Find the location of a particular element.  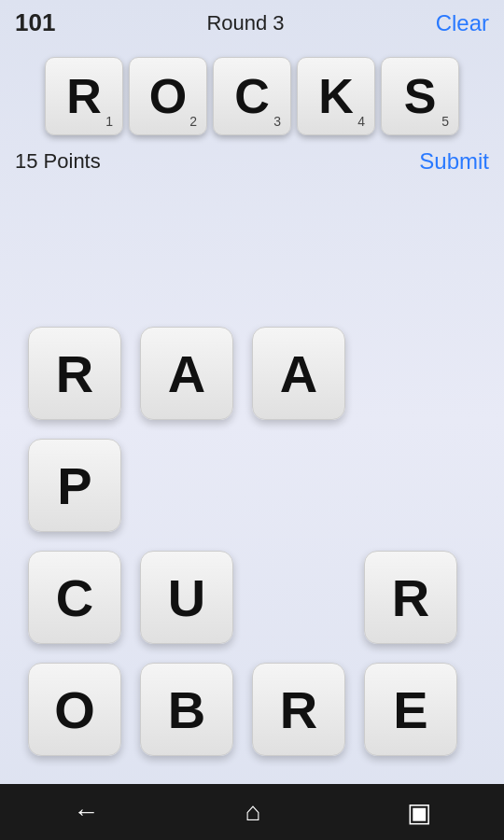

clear-button: Clear is located at coordinates (463, 23).